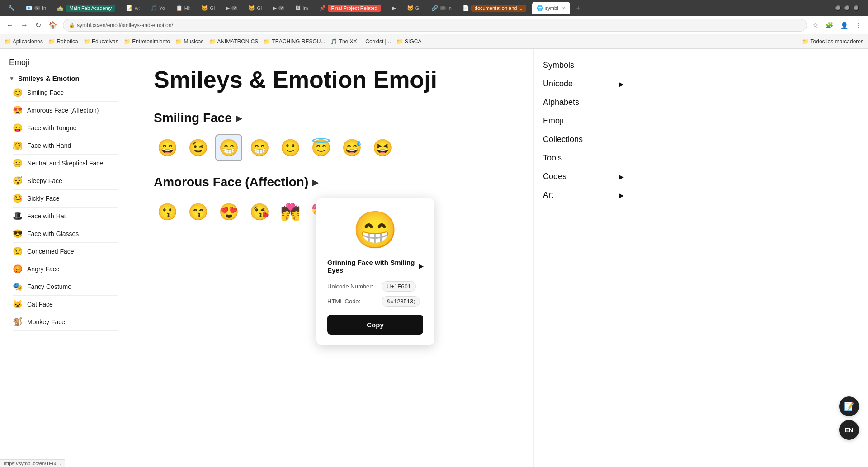 Image resolution: width=868 pixels, height=467 pixels. Describe the element at coordinates (849, 406) in the screenshot. I see `notes-floating-button: 📝` at that location.